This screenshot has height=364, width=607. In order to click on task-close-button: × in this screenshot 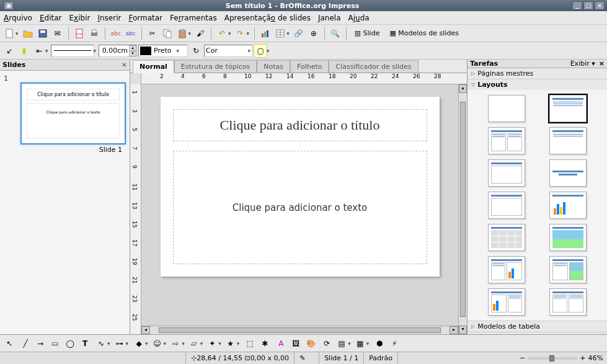, I will do `click(601, 63)`.